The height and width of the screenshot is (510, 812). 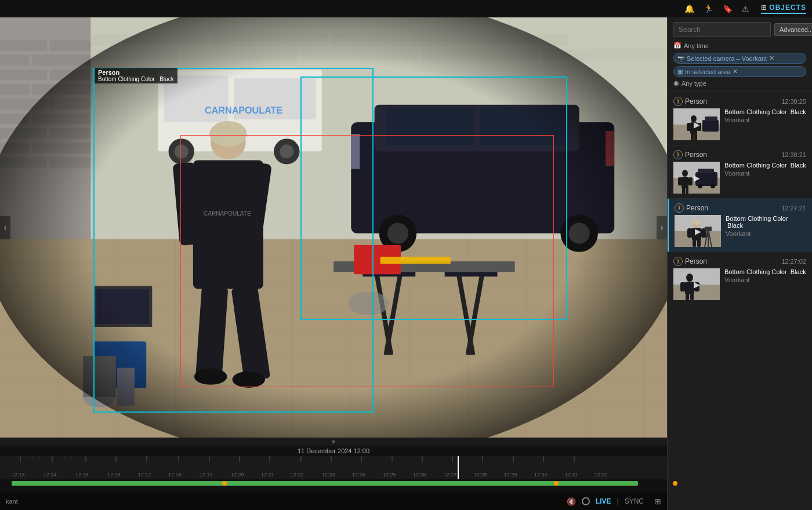 I want to click on result-info-1: Bottom Clothing Color Black Voorkant, so click(x=766, y=177).